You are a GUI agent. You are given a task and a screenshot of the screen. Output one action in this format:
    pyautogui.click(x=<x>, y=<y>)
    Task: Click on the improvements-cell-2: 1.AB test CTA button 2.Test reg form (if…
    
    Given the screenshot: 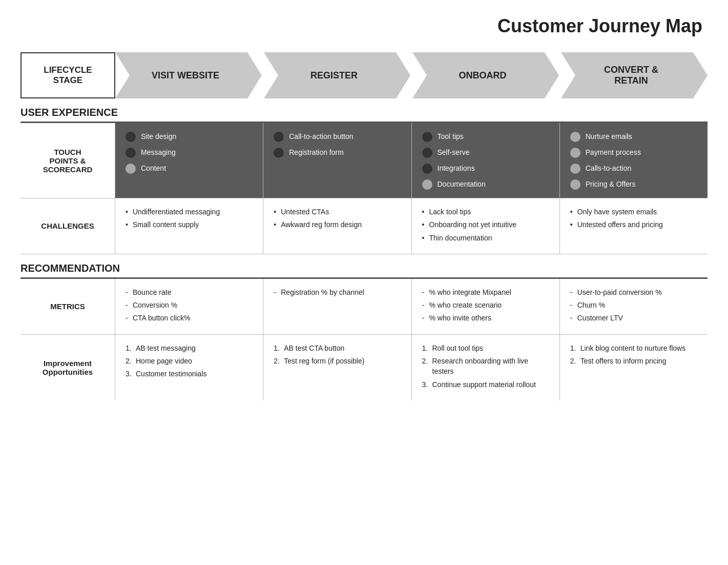 What is the action you would take?
    pyautogui.click(x=337, y=368)
    